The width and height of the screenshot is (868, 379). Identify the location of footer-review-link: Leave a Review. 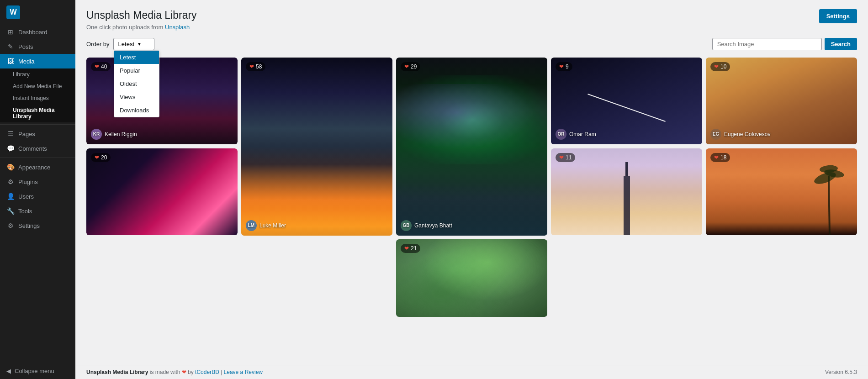
(243, 372).